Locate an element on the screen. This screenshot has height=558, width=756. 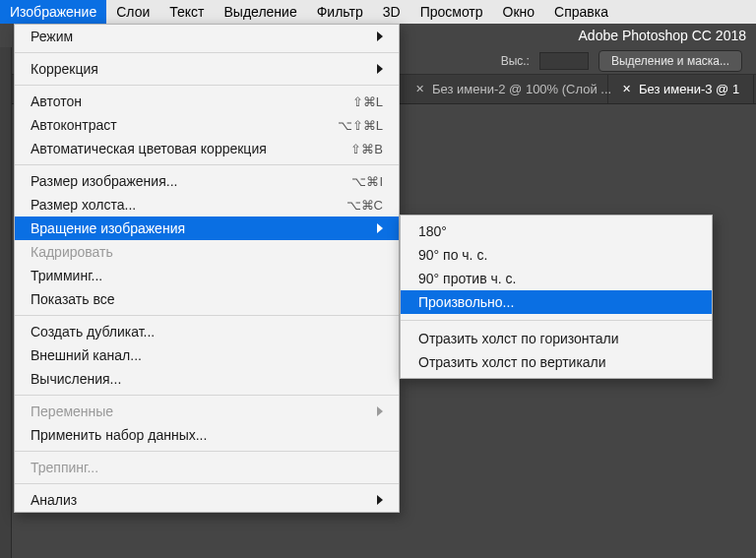
submenu-item-90ccw: 90° против ч. с. is located at coordinates (556, 279).